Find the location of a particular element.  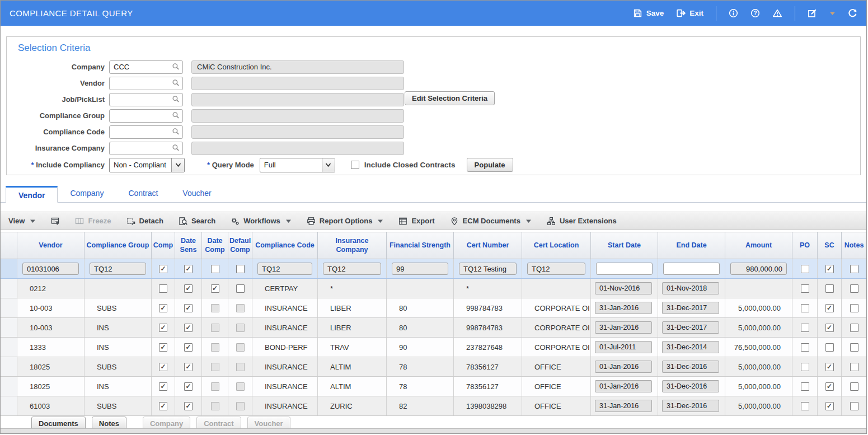

tab-company: Company is located at coordinates (87, 194).